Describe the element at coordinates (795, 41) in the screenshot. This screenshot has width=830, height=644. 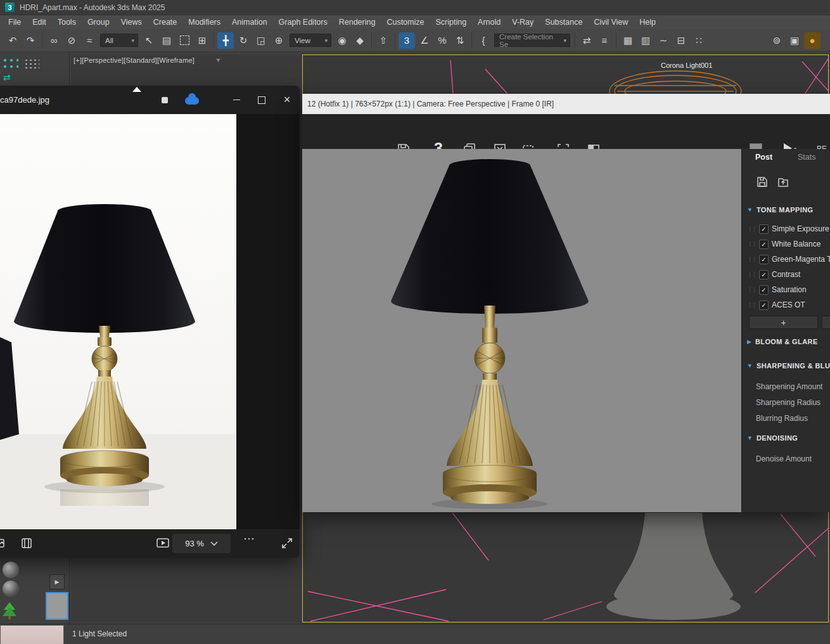
I see `rendered-frame-window-icon: ▣` at that location.